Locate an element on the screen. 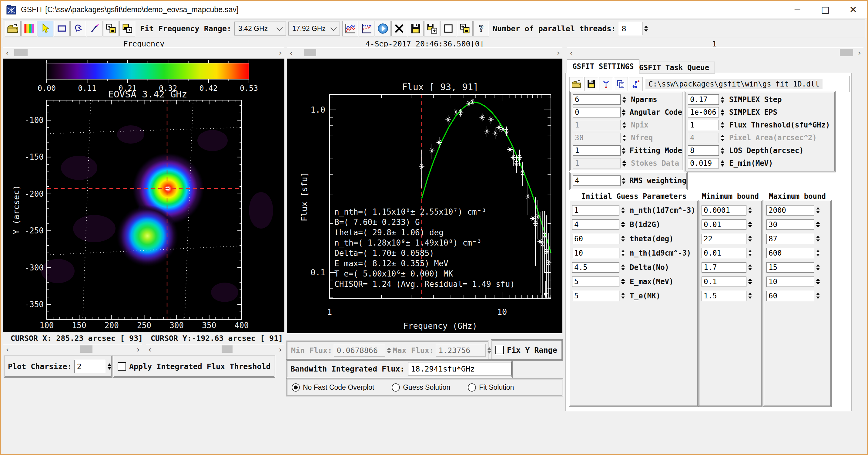 The height and width of the screenshot is (455, 868). copy-maps-button is located at coordinates (111, 28).